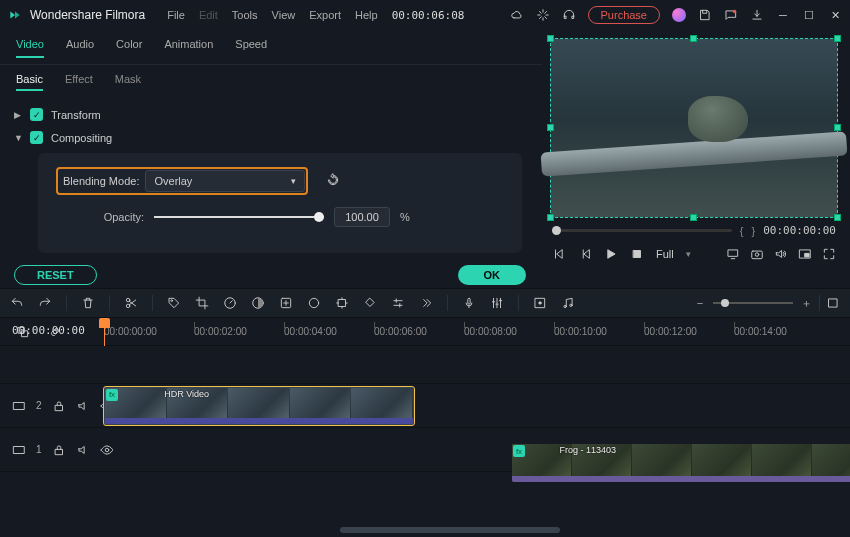 The image size is (850, 537). Describe the element at coordinates (611, 254) in the screenshot. I see `play-icon` at that location.